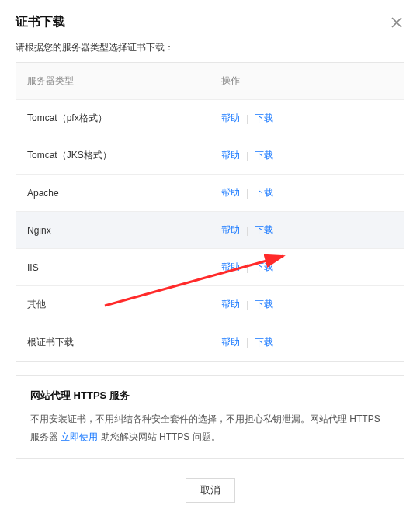 The width and height of the screenshot is (420, 512). What do you see at coordinates (210, 193) in the screenshot?
I see `table-row: Apache帮助|下载` at bounding box center [210, 193].